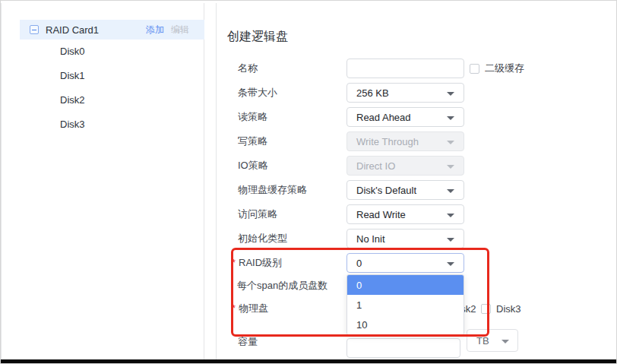  What do you see at coordinates (388, 141) in the screenshot?
I see `write-policy-value: Write Through` at bounding box center [388, 141].